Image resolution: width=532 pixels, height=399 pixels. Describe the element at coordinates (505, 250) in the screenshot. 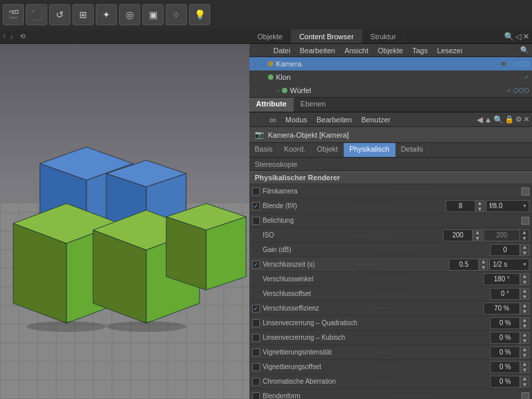

I see `gain-value: 0` at that location.